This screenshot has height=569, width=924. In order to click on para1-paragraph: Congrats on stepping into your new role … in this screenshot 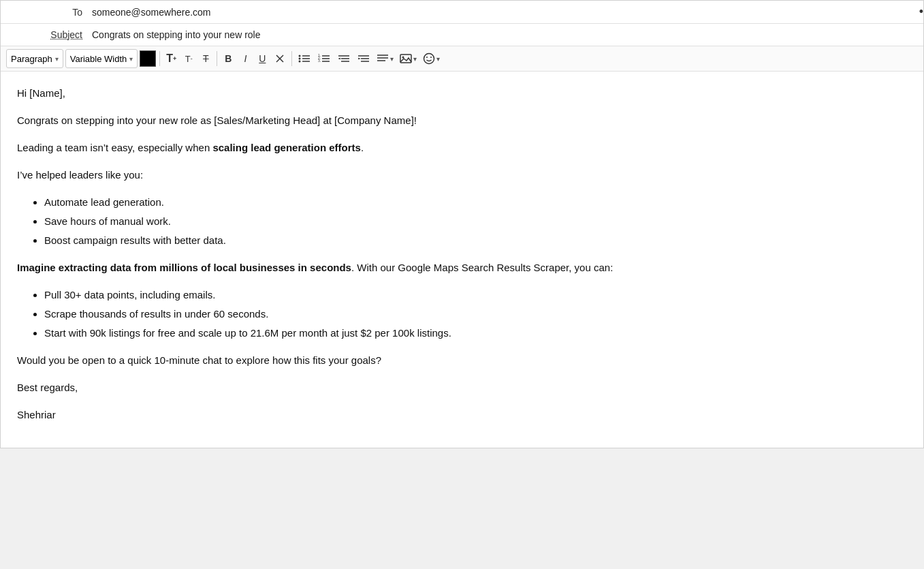, I will do `click(462, 121)`.